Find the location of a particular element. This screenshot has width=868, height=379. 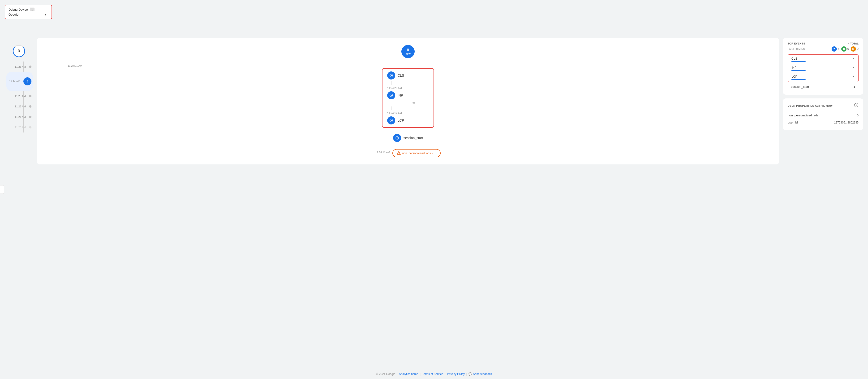

user-prop-value-ads: 0 is located at coordinates (858, 115).